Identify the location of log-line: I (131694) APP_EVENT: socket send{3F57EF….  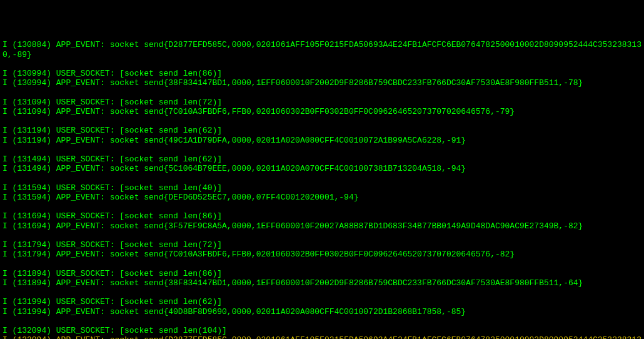
(322, 226).